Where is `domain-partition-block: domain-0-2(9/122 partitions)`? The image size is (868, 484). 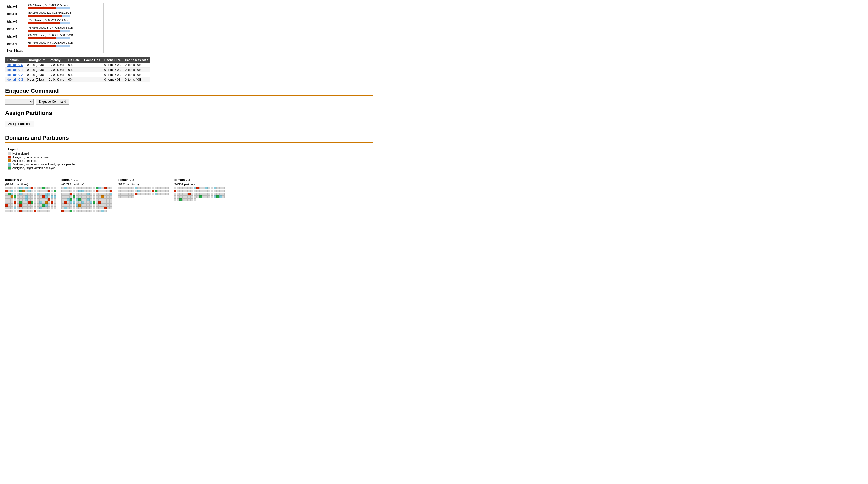 domain-partition-block: domain-0-2(9/122 partitions) is located at coordinates (143, 195).